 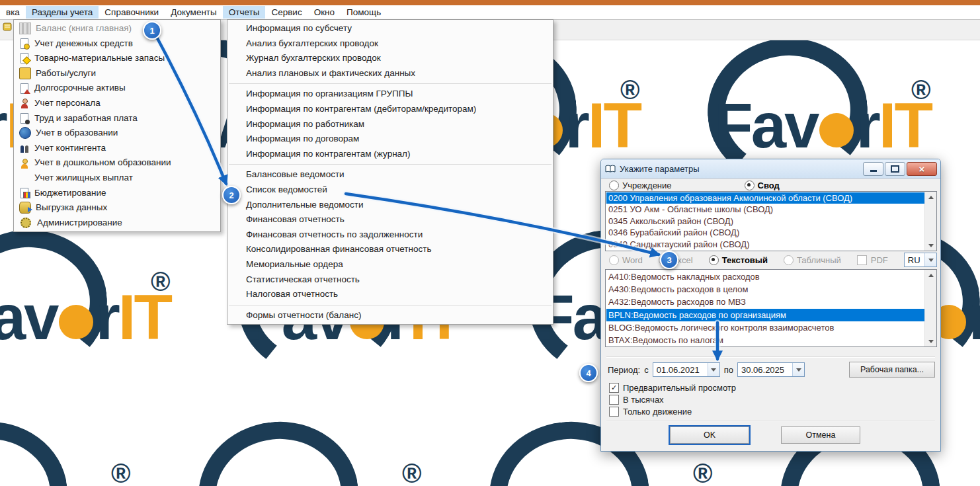 I want to click on menu-item-icon, so click(x=24, y=148).